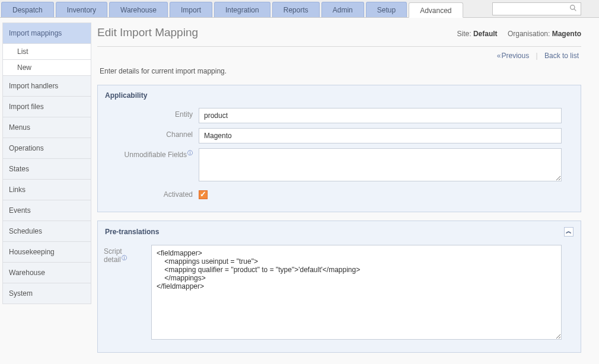  I want to click on panel-collapse-icon: ︽, so click(569, 232).